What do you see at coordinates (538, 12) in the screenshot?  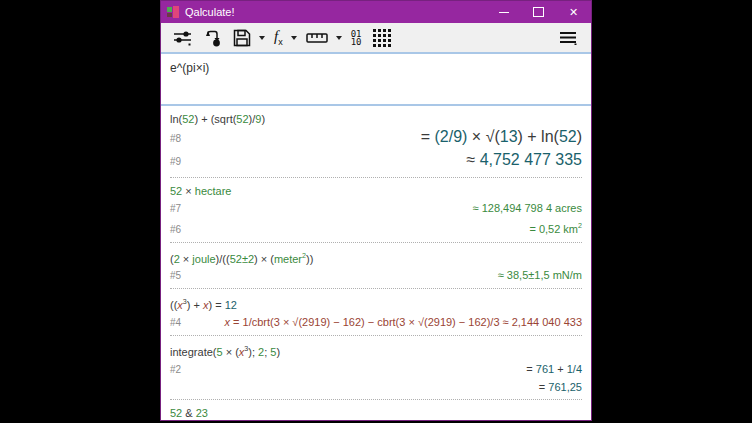 I see `maximize-icon` at bounding box center [538, 12].